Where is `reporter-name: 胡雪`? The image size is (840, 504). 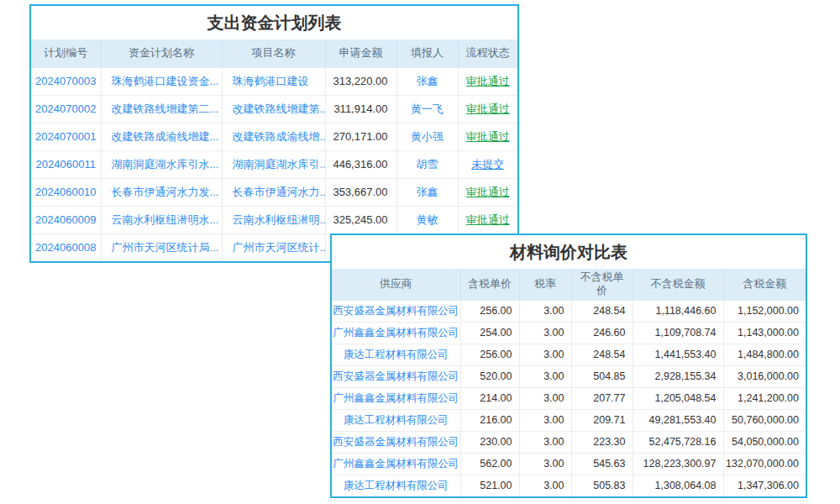 reporter-name: 胡雪 is located at coordinates (428, 165).